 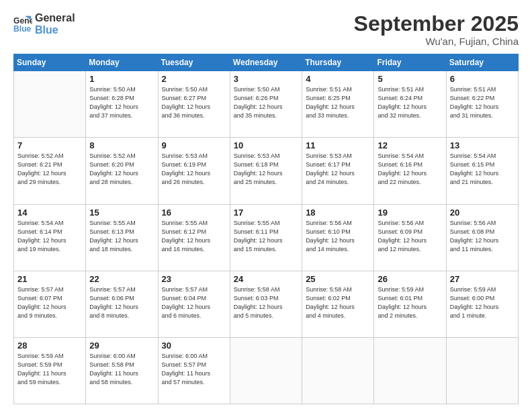 I want to click on calendar-cell: 11Sunrise: 5:53 AM Sunset: 6:17 PM Dayli…, so click(x=339, y=171).